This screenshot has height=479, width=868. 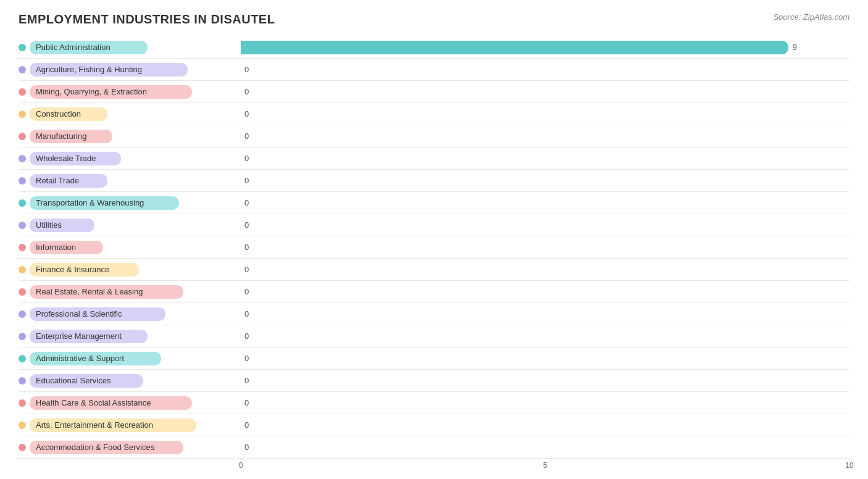 I want to click on x-axis-labels: 0510, so click(x=545, y=467).